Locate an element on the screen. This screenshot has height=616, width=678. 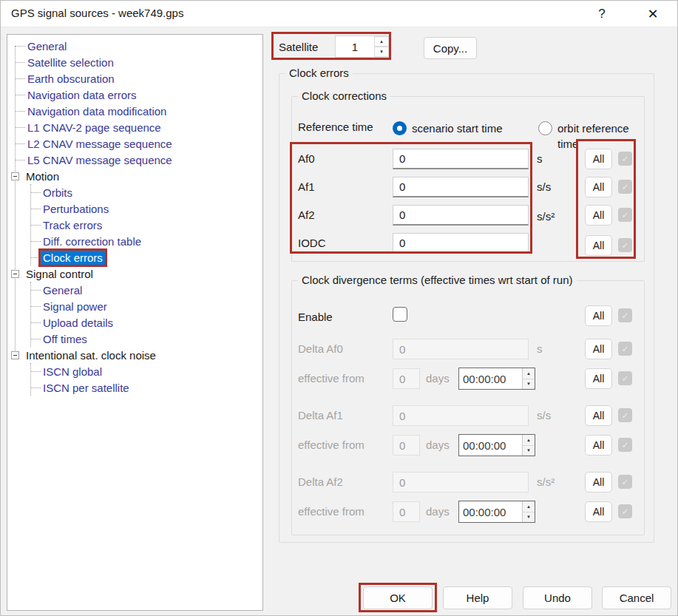
af0-all-button: All is located at coordinates (599, 159).